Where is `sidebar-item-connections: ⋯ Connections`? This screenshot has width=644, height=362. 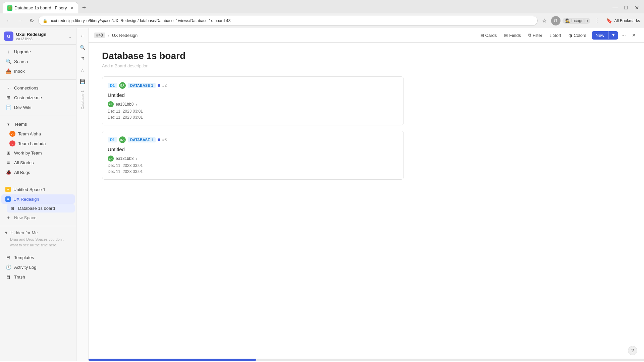
sidebar-item-connections: ⋯ Connections is located at coordinates (38, 88).